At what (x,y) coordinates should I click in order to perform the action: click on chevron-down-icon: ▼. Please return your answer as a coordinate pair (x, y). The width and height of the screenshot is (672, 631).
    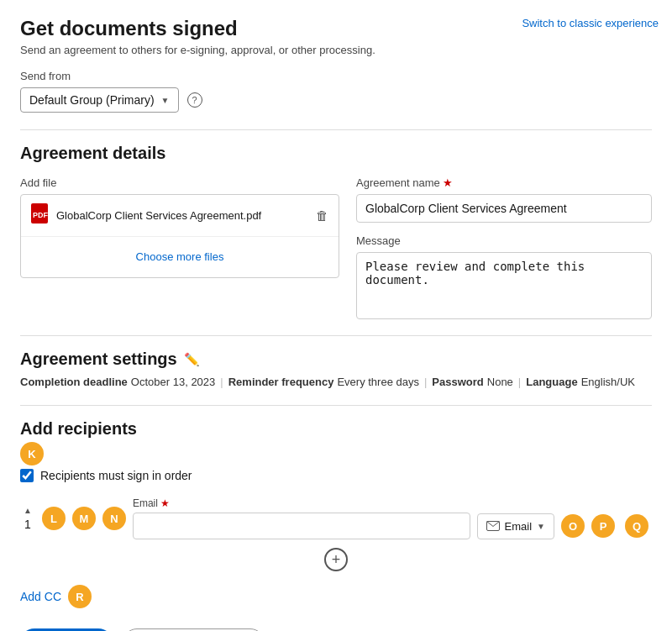
    Looking at the image, I should click on (165, 101).